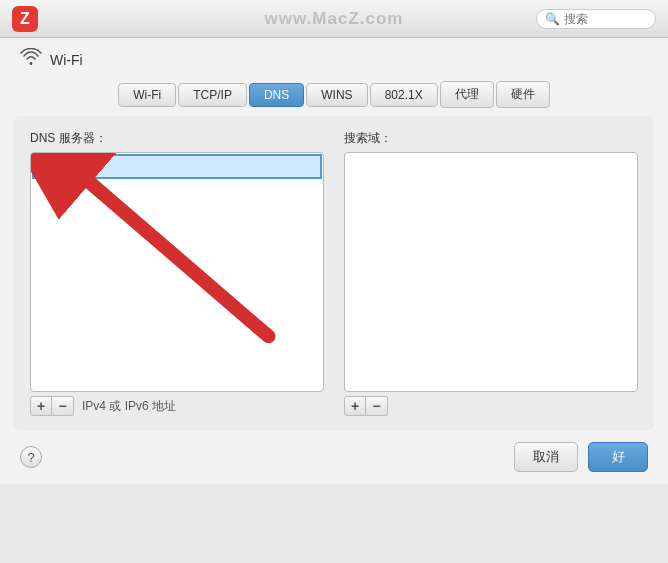  I want to click on dns-remove-button: −, so click(63, 406).